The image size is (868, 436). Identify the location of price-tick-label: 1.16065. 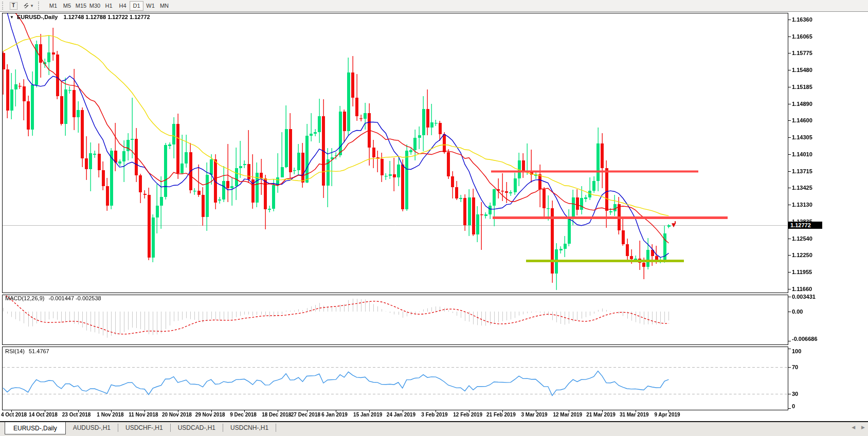
(802, 37).